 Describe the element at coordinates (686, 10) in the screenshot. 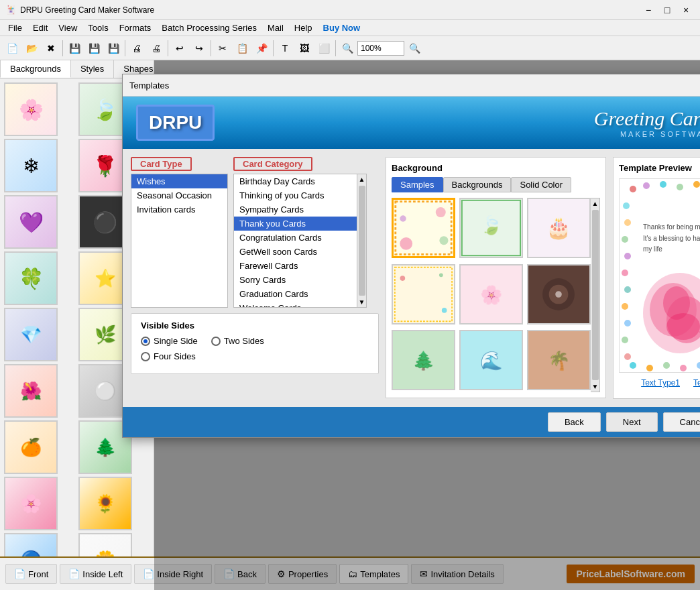

I see `close-button: ×` at that location.